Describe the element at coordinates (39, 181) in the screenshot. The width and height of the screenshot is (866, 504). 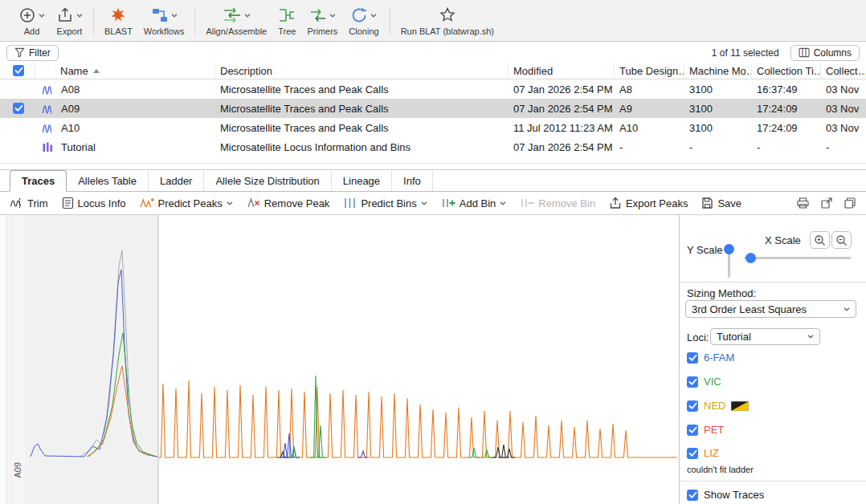
I see `tab-traces: Traces` at that location.